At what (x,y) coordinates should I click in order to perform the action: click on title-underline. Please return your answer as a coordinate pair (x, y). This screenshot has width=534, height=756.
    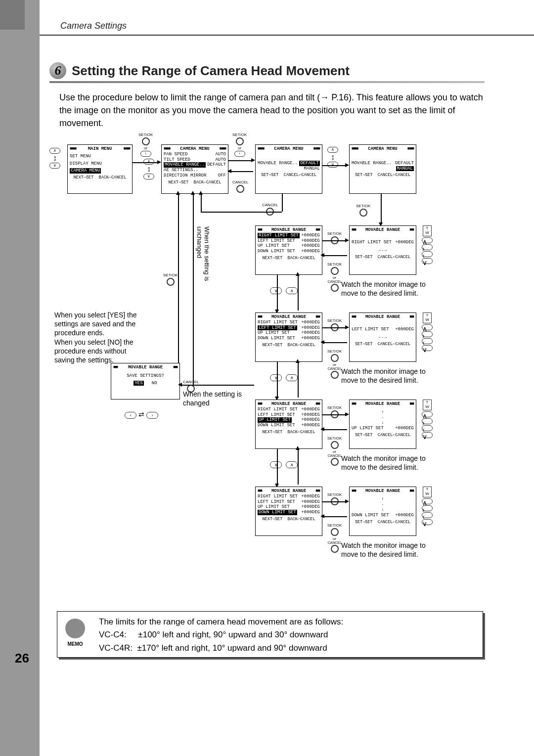
    Looking at the image, I should click on (267, 82).